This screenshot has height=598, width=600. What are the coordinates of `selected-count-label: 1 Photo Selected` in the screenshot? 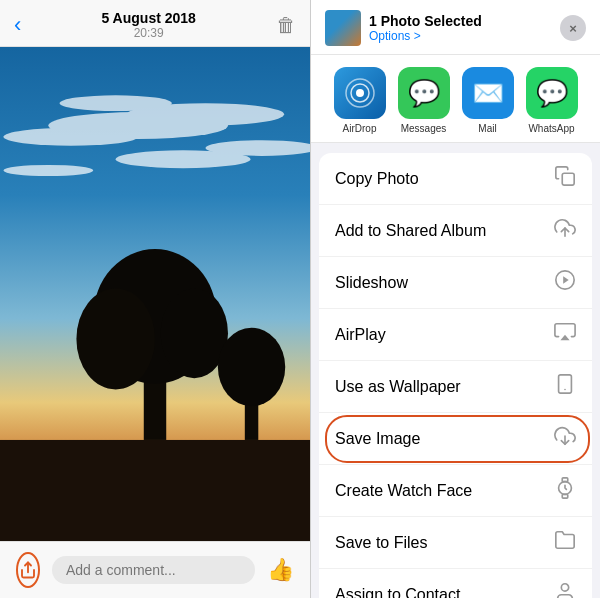 It's located at (426, 21).